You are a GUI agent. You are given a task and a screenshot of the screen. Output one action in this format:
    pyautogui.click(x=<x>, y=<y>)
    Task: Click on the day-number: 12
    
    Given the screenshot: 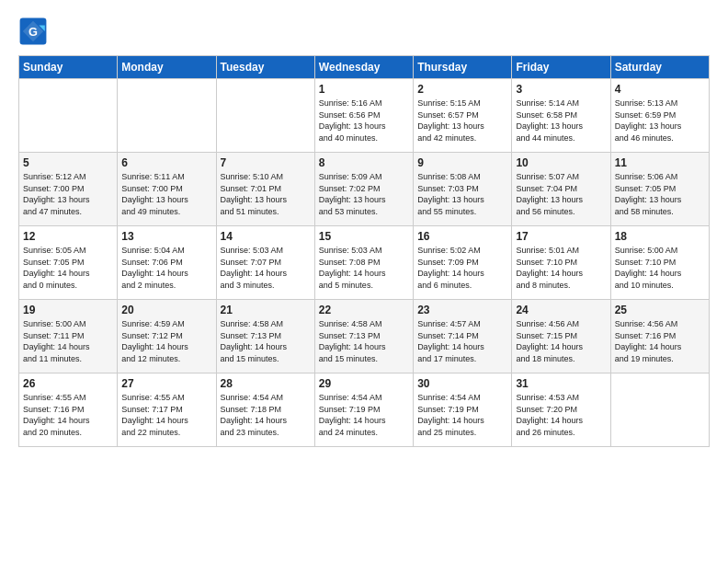 What is the action you would take?
    pyautogui.click(x=68, y=236)
    